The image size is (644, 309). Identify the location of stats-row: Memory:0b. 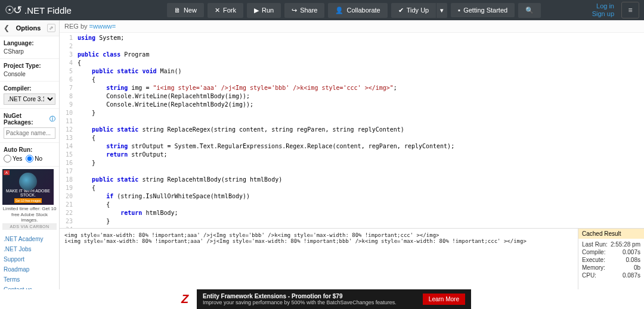
(611, 268).